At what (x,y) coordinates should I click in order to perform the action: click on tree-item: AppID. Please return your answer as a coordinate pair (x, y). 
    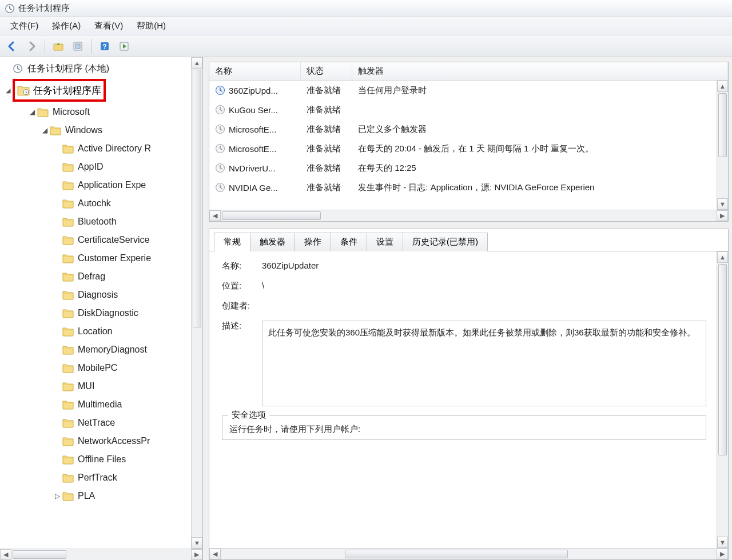
    Looking at the image, I should click on (96, 167).